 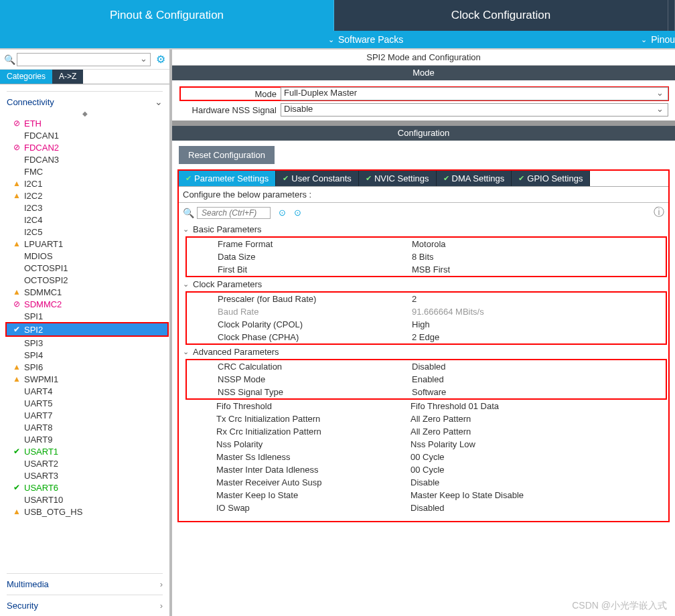 What do you see at coordinates (94, 268) in the screenshot?
I see `peripheral-item-octospi1: OCTOSPI1` at bounding box center [94, 268].